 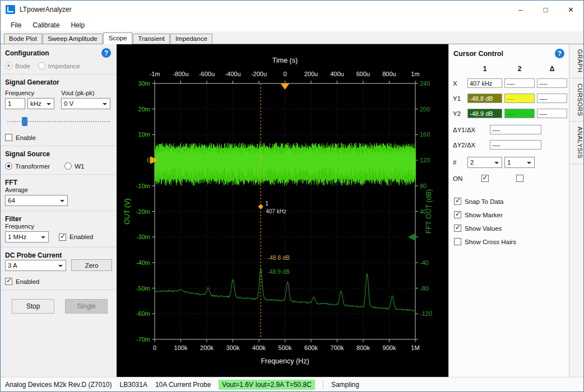 I want to click on svg-text: 30m, so click(x=145, y=83).